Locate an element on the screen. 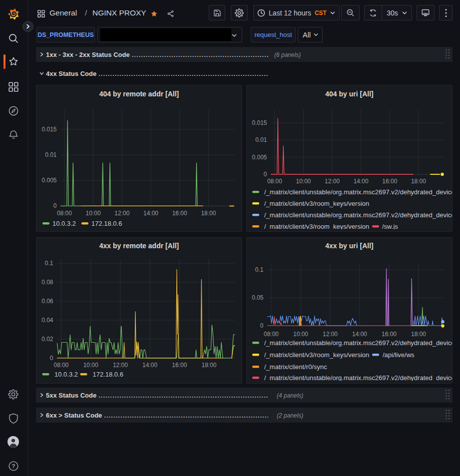  svg-text: 0.04 is located at coordinates (47, 320).